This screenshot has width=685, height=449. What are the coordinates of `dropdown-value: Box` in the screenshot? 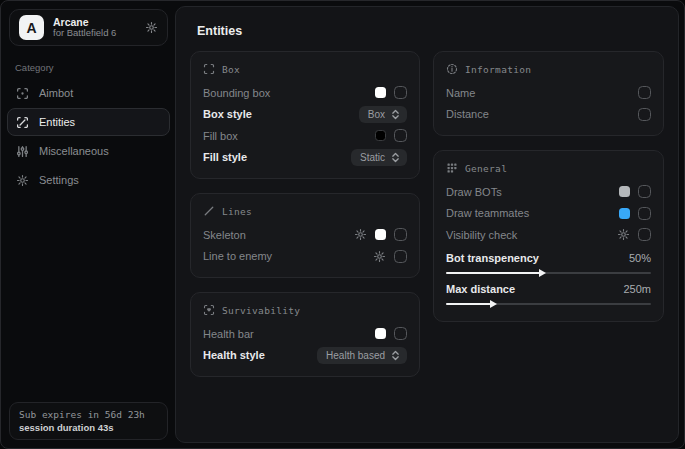 It's located at (376, 114).